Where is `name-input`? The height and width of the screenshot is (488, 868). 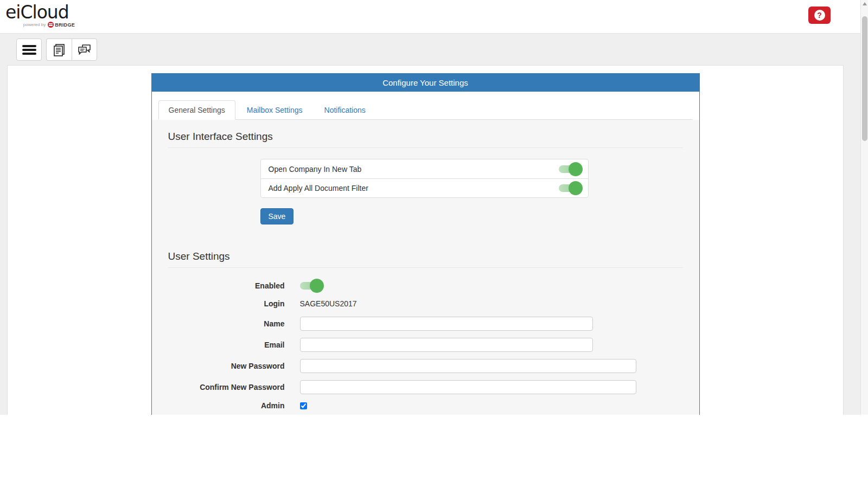
name-input is located at coordinates (446, 324).